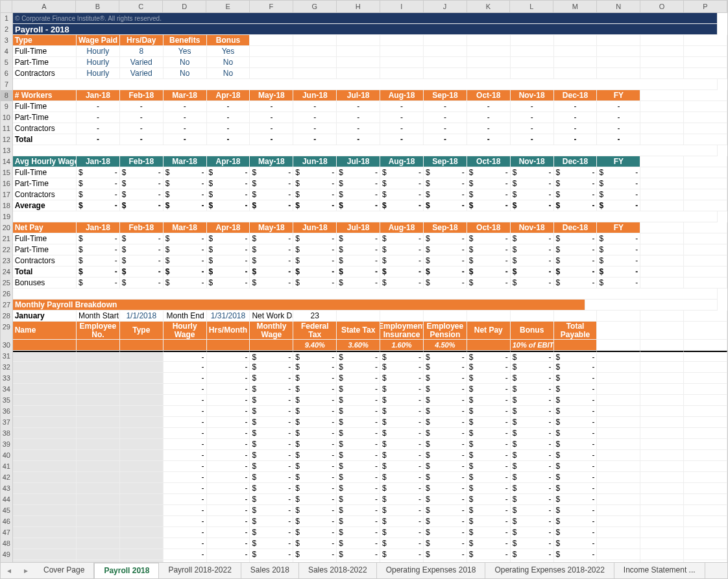 The height and width of the screenshot is (579, 728). I want to click on tab-sales-2018-2022: Sales 2018-2022, so click(338, 571).